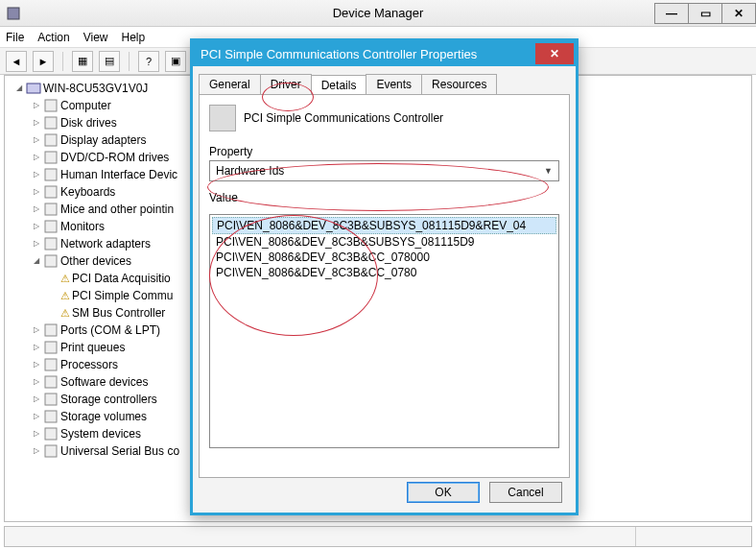 The height and width of the screenshot is (549, 756). Describe the element at coordinates (378, 537) in the screenshot. I see `statusbar` at that location.